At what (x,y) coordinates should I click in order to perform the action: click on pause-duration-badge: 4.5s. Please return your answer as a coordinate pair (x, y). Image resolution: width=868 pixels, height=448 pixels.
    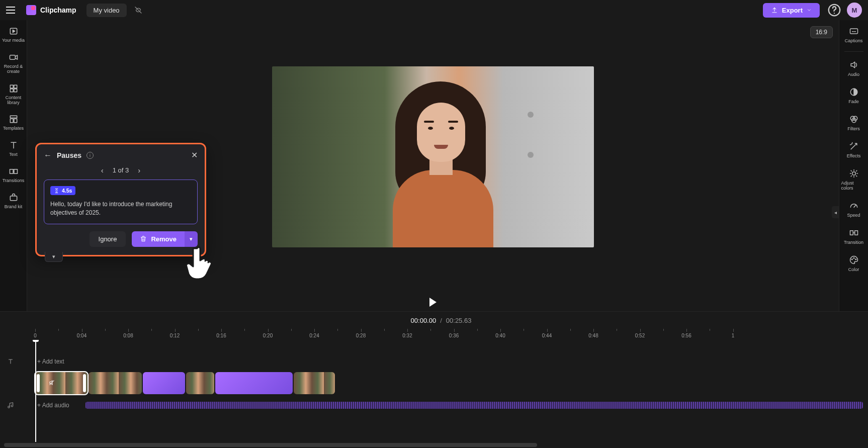
    Looking at the image, I should click on (63, 191).